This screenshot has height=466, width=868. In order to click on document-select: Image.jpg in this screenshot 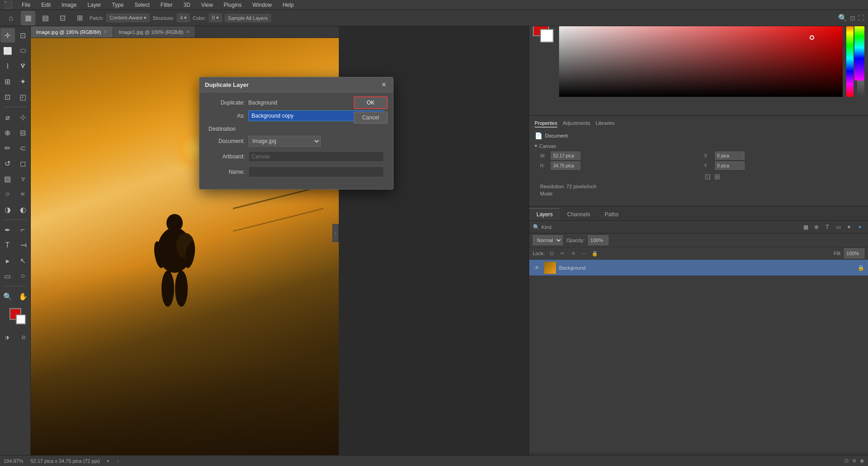, I will do `click(285, 141)`.